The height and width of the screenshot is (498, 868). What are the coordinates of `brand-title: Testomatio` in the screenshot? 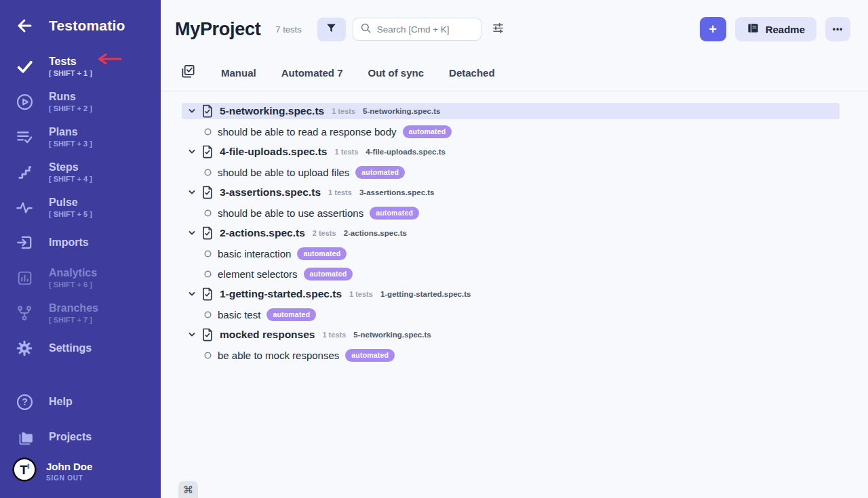 It's located at (87, 26).